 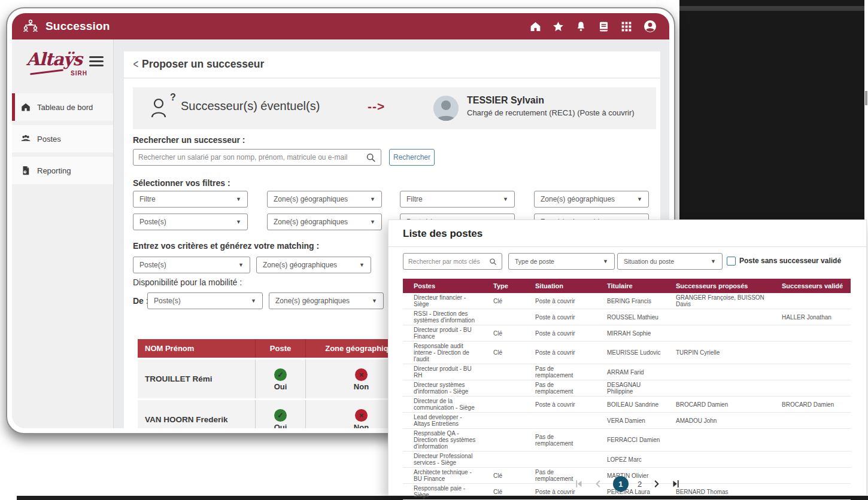 I want to click on dark-panel-band, so click(x=772, y=8).